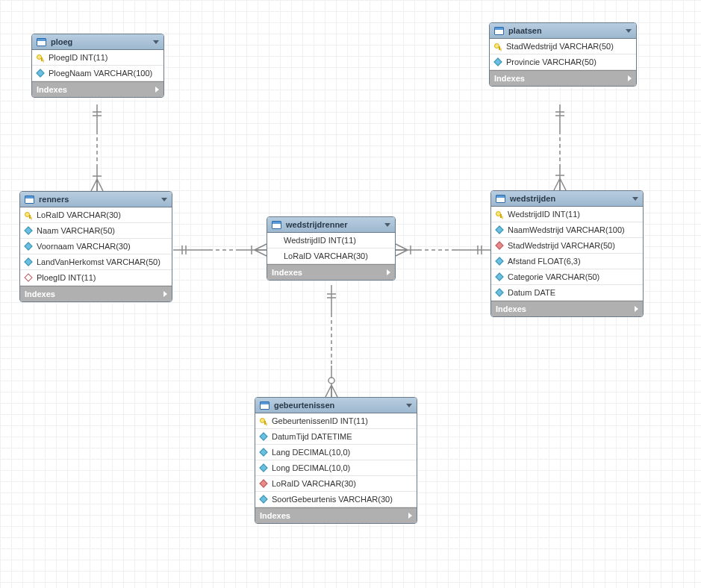 Image resolution: width=701 pixels, height=588 pixels. Describe the element at coordinates (311, 452) in the screenshot. I see `column-label: Lang DECIMAL(10,0)` at that location.